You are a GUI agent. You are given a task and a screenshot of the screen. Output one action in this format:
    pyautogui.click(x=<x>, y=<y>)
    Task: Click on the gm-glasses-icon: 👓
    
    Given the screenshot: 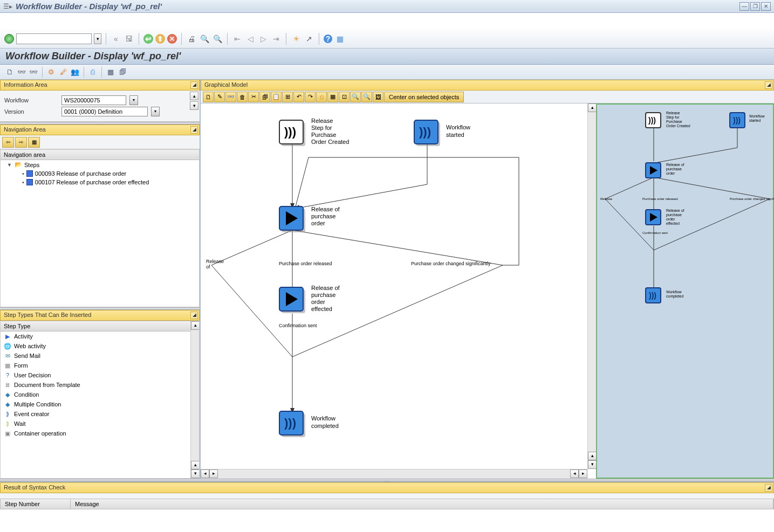 What is the action you would take?
    pyautogui.click(x=231, y=97)
    